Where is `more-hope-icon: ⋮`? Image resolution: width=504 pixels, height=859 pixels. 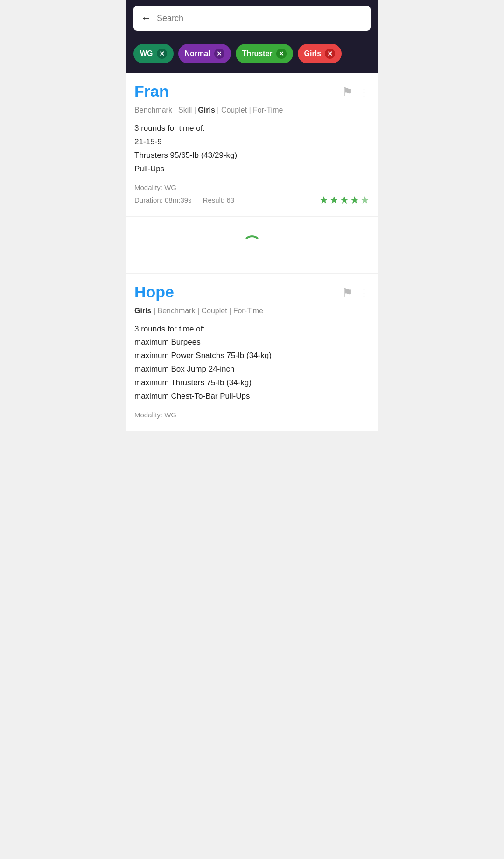
more-hope-icon: ⋮ is located at coordinates (364, 293).